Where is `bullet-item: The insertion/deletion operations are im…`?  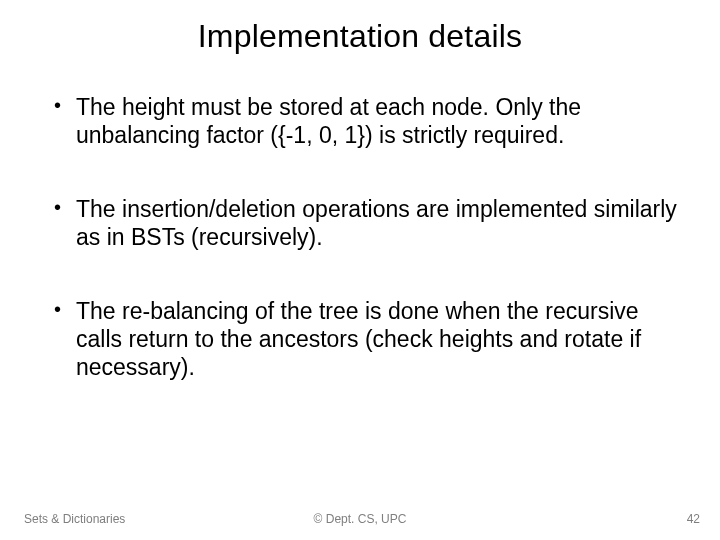 bullet-item: The insertion/deletion operations are im… is located at coordinates (364, 223).